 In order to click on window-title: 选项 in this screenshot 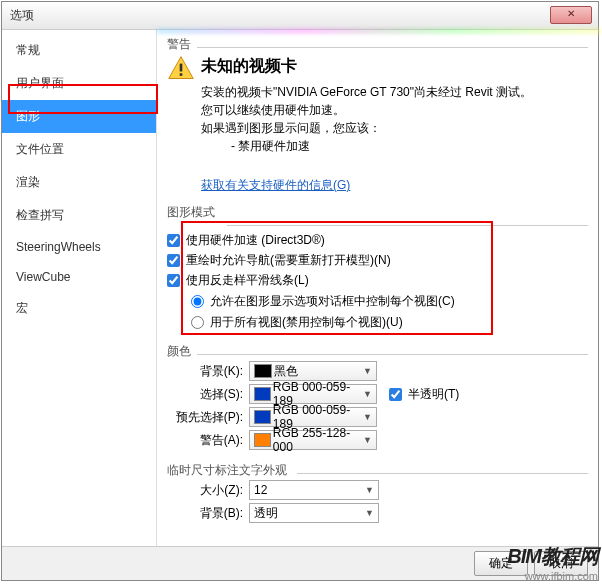, I will do `click(22, 16)`.